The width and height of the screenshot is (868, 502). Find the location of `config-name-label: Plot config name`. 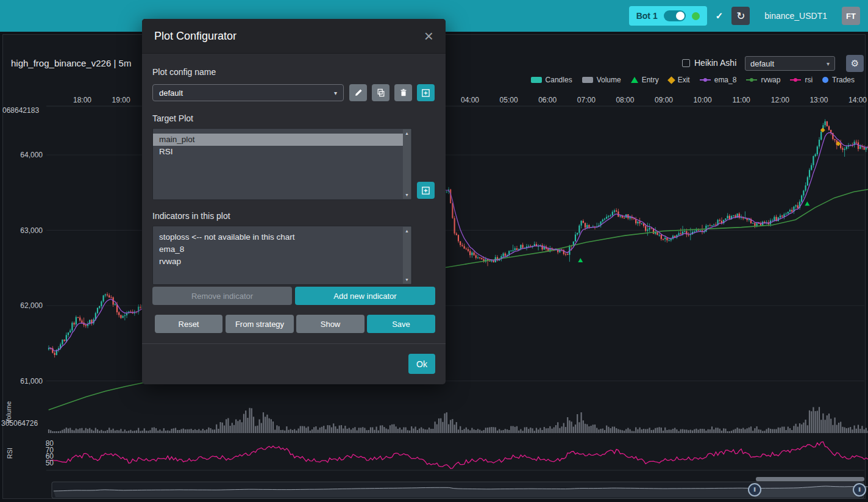

config-name-label: Plot config name is located at coordinates (184, 72).